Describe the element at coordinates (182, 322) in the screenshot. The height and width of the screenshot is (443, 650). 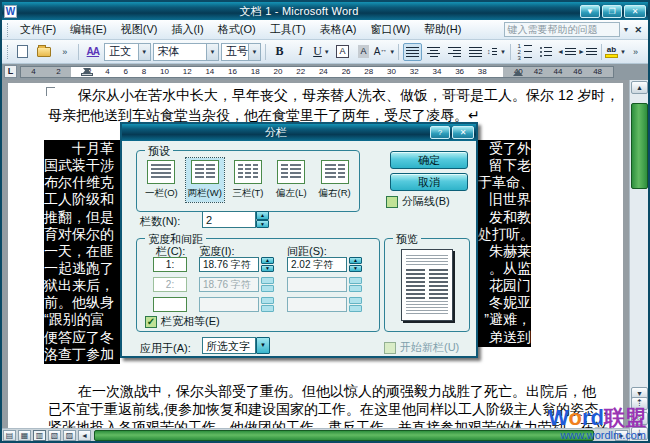
I see `equal-width-checkbox-row: ✓ 栏宽相等(E)` at that location.